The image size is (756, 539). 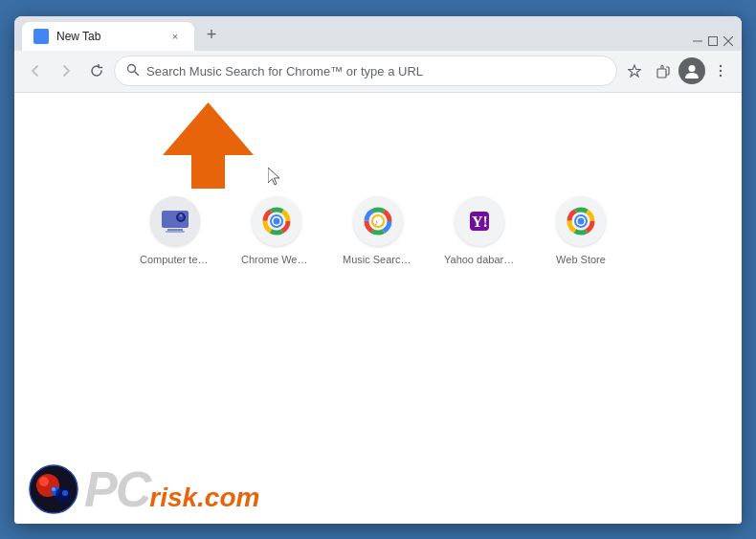 I want to click on svg-text: Y!, so click(x=480, y=222).